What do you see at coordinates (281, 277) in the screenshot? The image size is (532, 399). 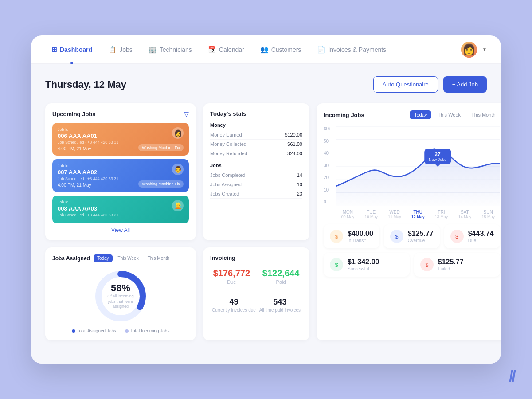 I see `invoice-paid-block: $122,644 Paid` at bounding box center [281, 277].